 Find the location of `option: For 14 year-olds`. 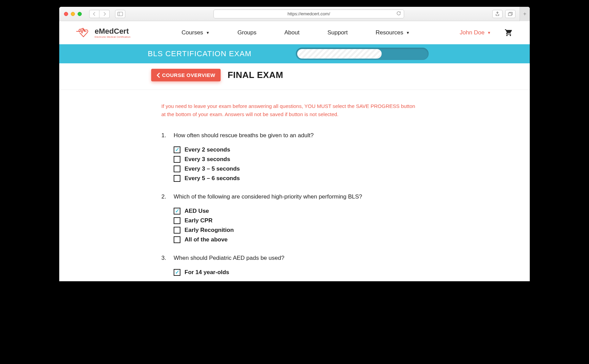

option: For 14 year-olds is located at coordinates (297, 272).